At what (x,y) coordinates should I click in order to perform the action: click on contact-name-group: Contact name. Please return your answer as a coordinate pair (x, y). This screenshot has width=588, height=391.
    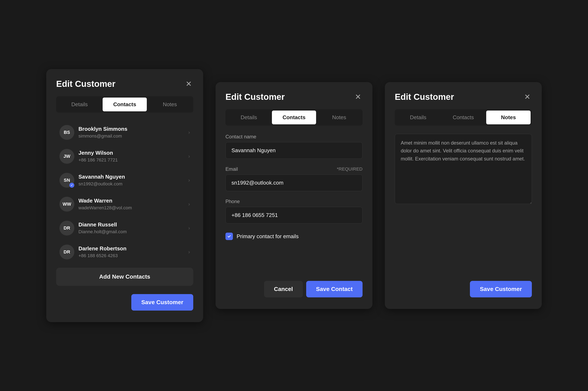
    Looking at the image, I should click on (294, 146).